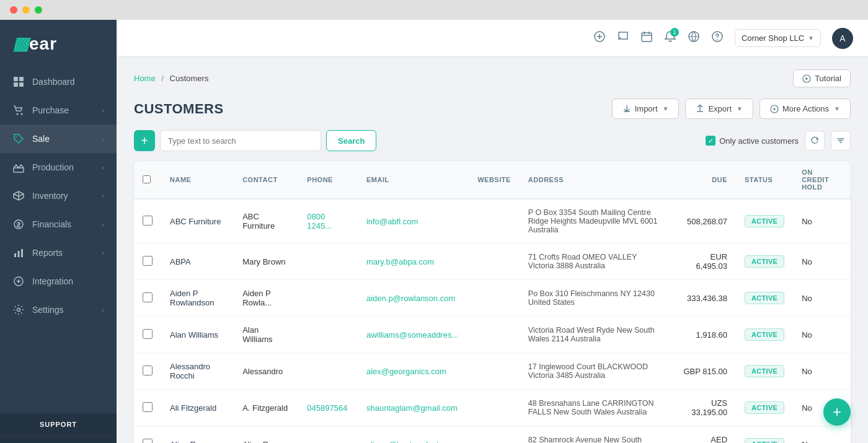 The height and width of the screenshot is (443, 868). I want to click on cell-name: ABC Furniture, so click(197, 221).